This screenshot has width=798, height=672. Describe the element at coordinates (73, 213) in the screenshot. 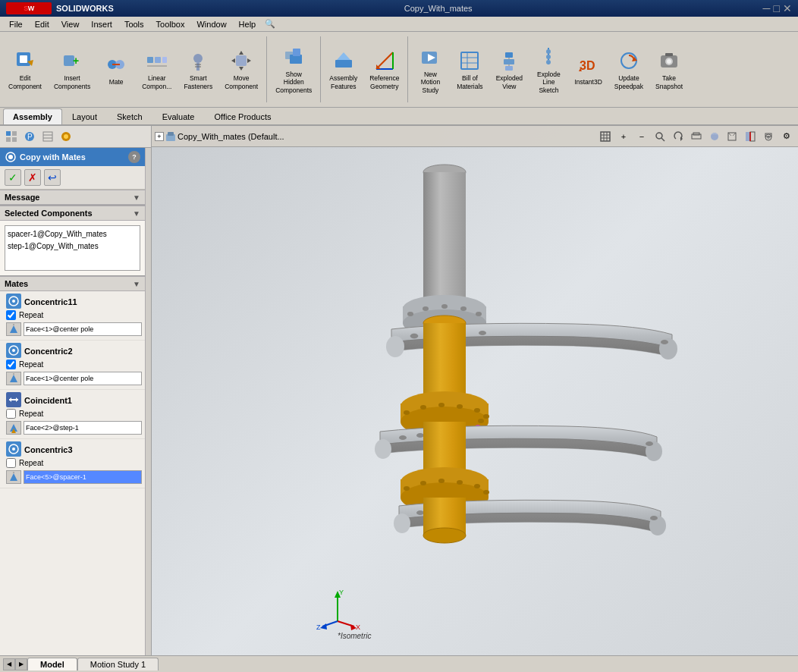

I see `selected-components-header: Selected Components ▼` at that location.